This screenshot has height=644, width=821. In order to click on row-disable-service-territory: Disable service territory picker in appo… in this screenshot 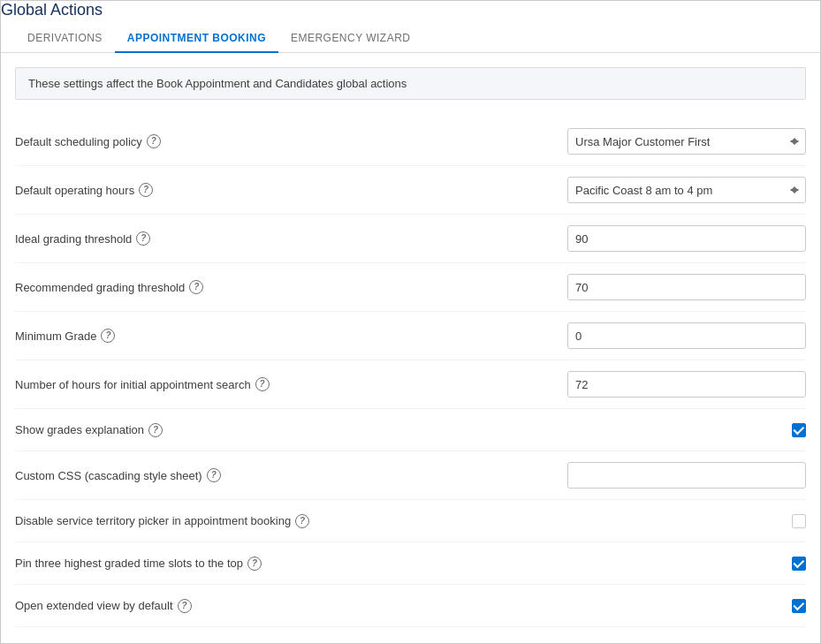, I will do `click(410, 521)`.